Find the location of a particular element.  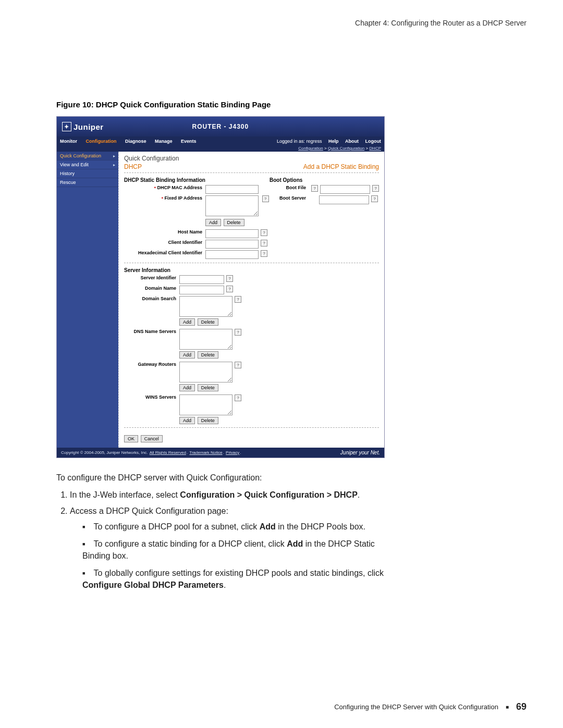

logo-text: Juniper is located at coordinates (89, 127).